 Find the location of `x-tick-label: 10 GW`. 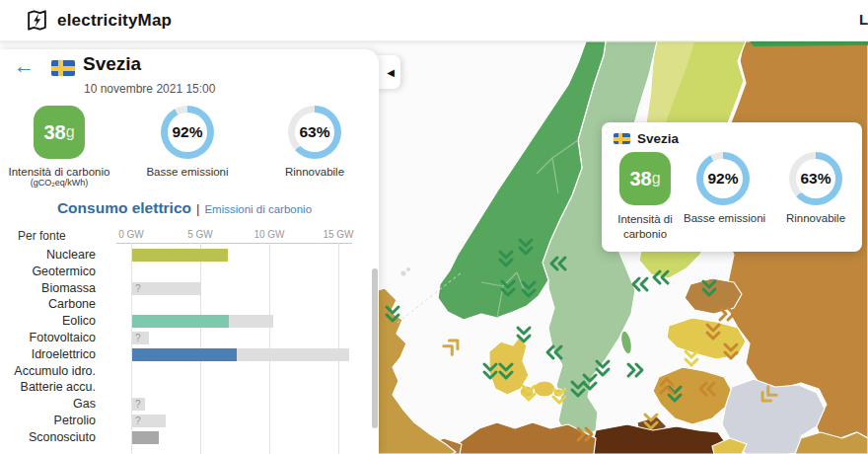

x-tick-label: 10 GW is located at coordinates (269, 235).